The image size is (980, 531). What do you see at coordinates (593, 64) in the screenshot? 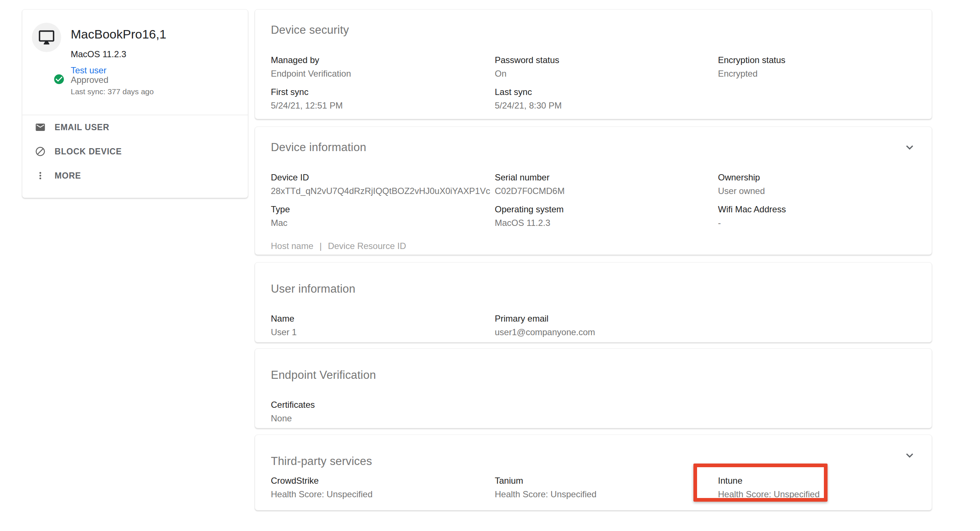
I see `card-device-security: Device security Managed by Endpoint Veri…` at bounding box center [593, 64].